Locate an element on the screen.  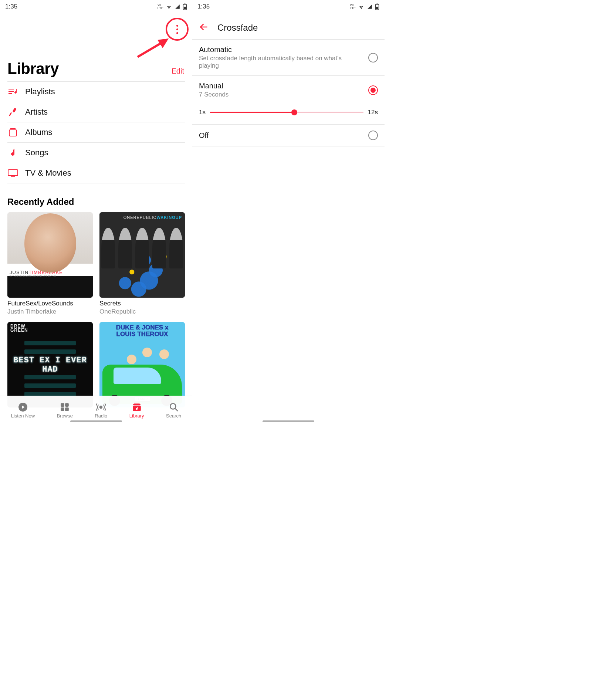
row-label: Playlists is located at coordinates (40, 92).